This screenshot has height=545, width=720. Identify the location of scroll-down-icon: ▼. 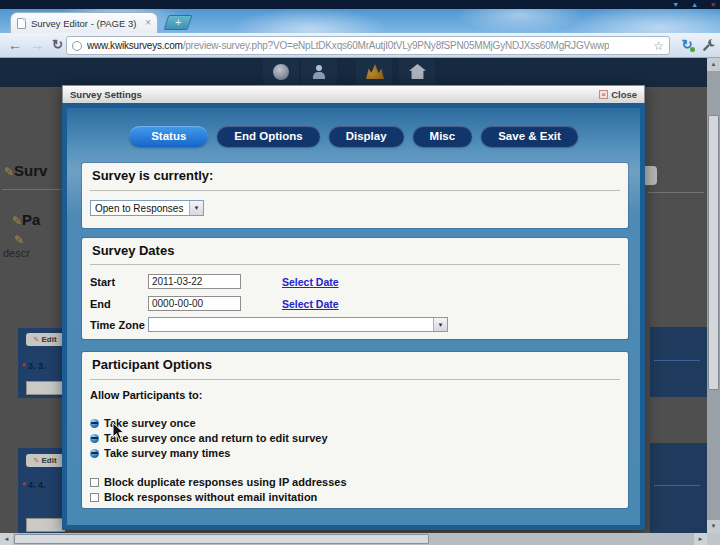
(714, 526).